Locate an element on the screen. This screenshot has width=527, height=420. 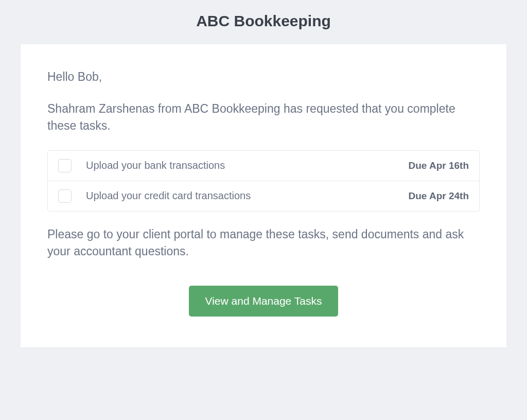
task-list: Upload your bank transactions Due Apr 16… is located at coordinates (264, 181).